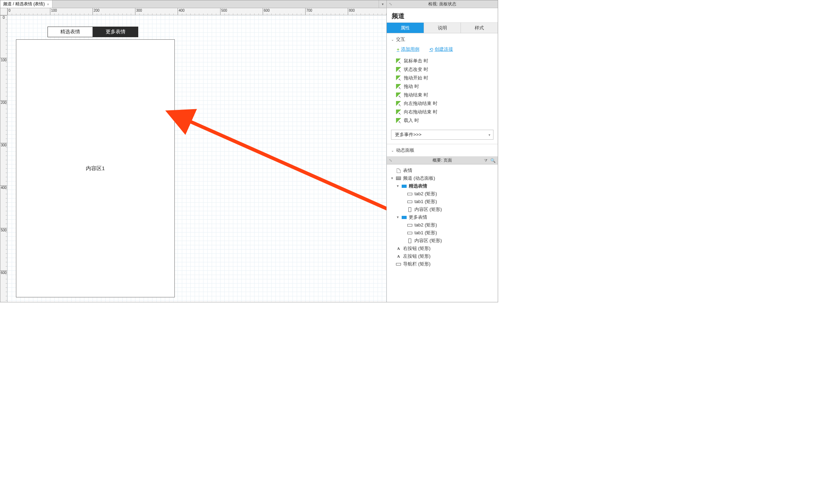 The width and height of the screenshot is (831, 504). I want to click on filter-icon: ⧩, so click(486, 161).